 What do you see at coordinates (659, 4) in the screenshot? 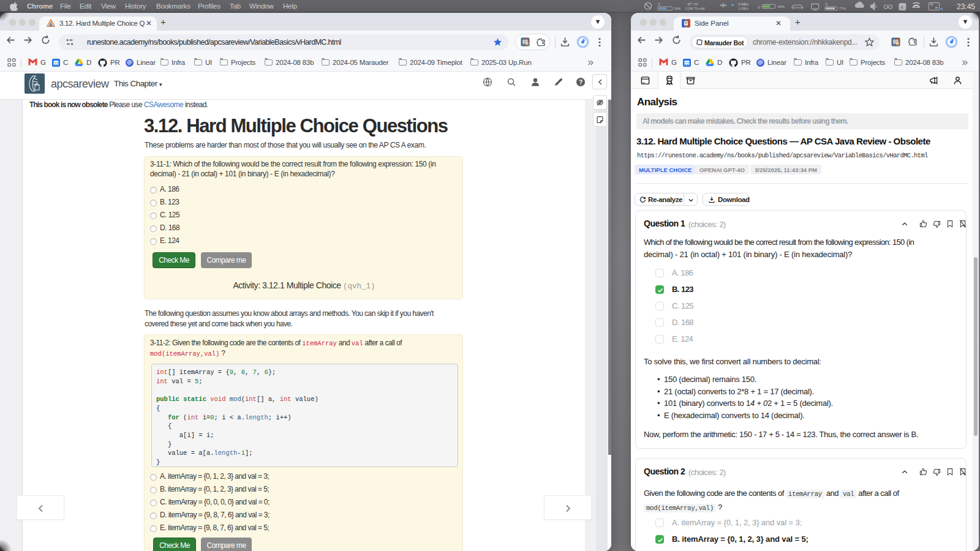
I see `svg-text: 3` at bounding box center [659, 4].